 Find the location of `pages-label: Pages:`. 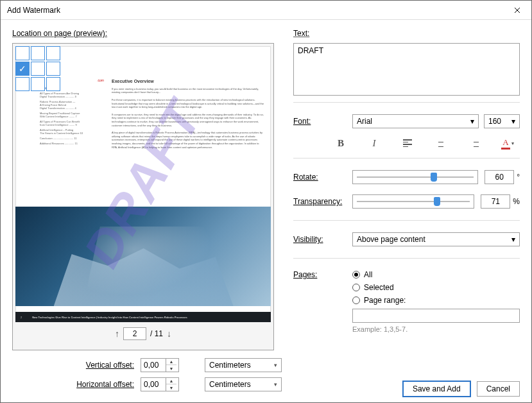

pages-label: Pages: is located at coordinates (323, 275).